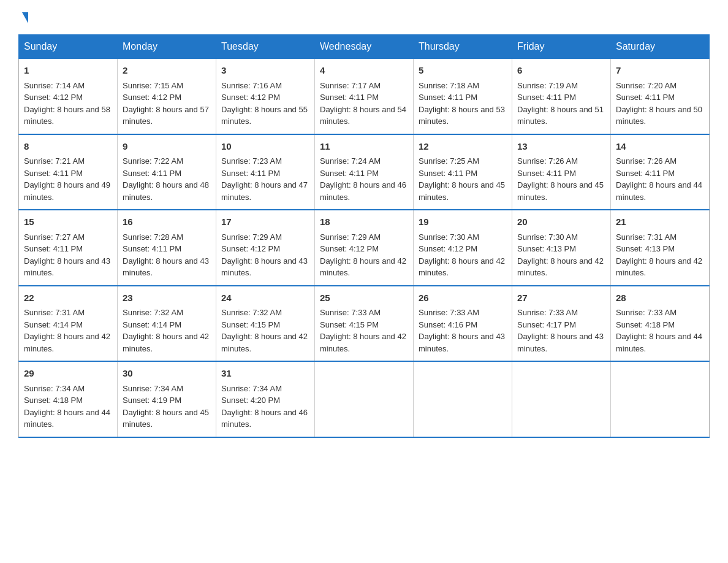 This screenshot has width=728, height=563. I want to click on day-info: Sunrise: 7:28 AMSunset: 4:11 PMDaylight:…, so click(165, 255).